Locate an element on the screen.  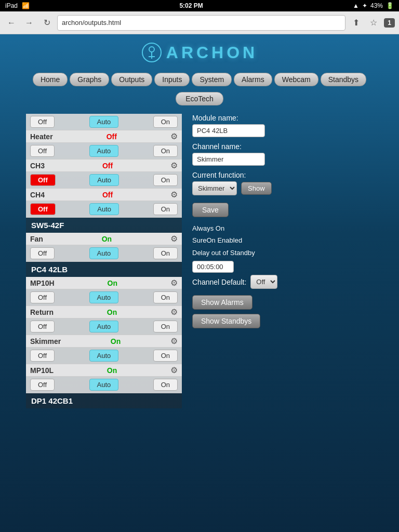
nav-home: Home is located at coordinates (50, 79).